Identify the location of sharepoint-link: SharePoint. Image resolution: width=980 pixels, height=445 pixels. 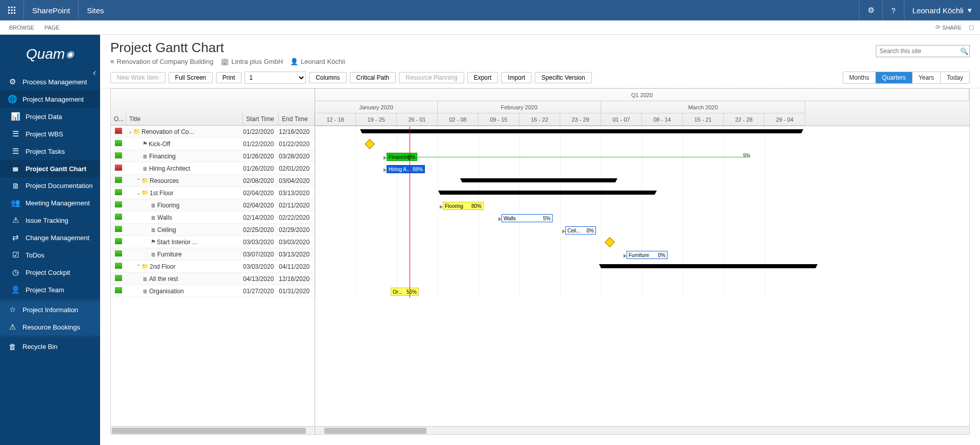
(51, 10).